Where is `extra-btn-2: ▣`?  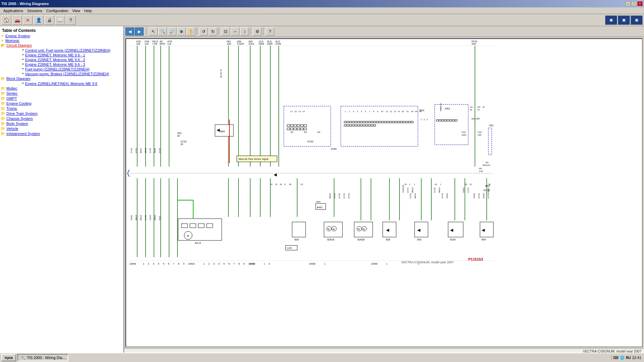 extra-btn-2: ▣ is located at coordinates (624, 20).